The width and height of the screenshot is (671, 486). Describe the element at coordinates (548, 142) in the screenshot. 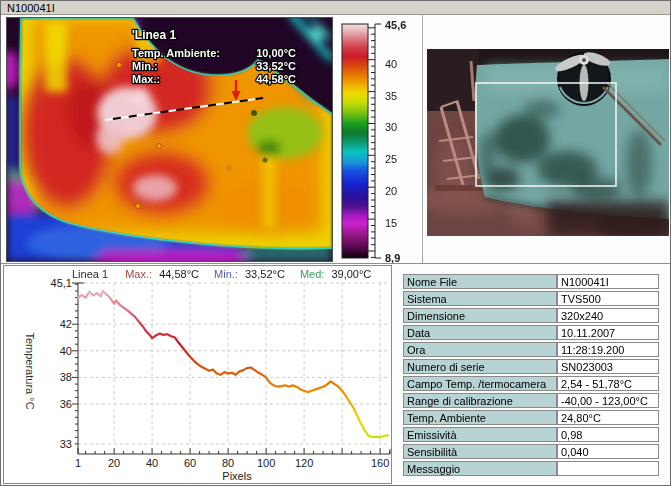

I see `visible-photo-canvas` at that location.